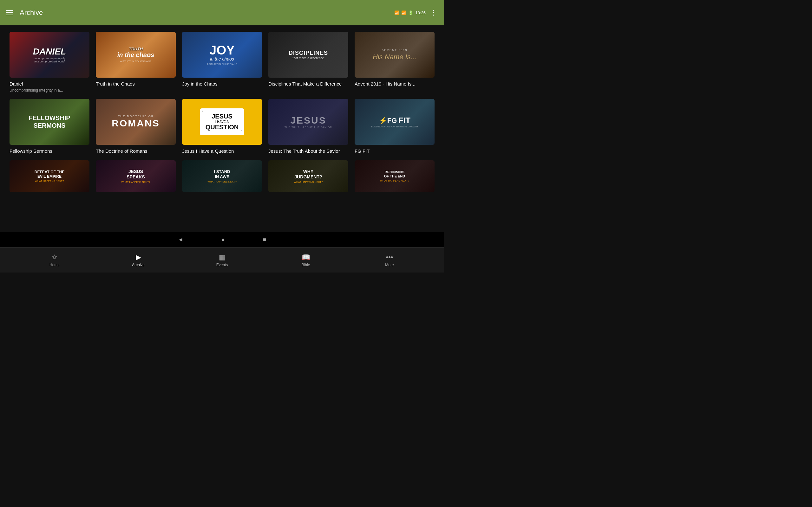 The width and height of the screenshot is (812, 507). What do you see at coordinates (222, 176) in the screenshot?
I see `card-thumb-i-stand: I STANDIN AWE WHAT HAPPENS NEXT?` at bounding box center [222, 176].